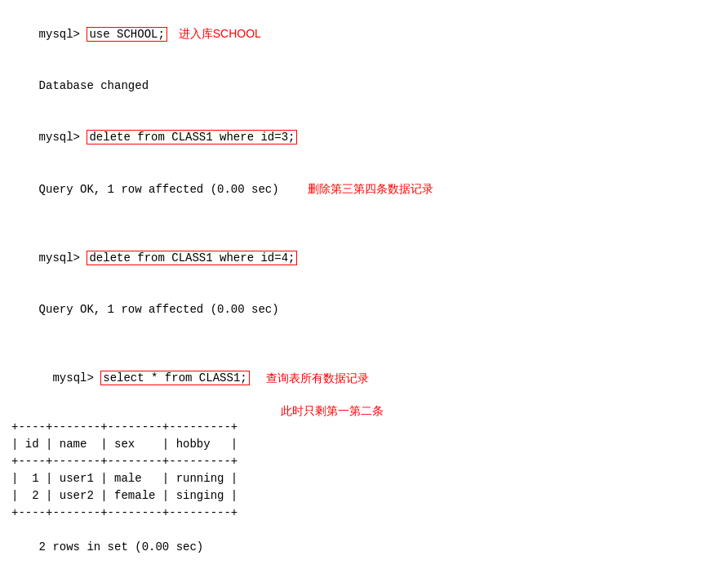 Image resolution: width=728 pixels, height=578 pixels. Describe the element at coordinates (60, 258) in the screenshot. I see `prompt-3: mysql>` at that location.